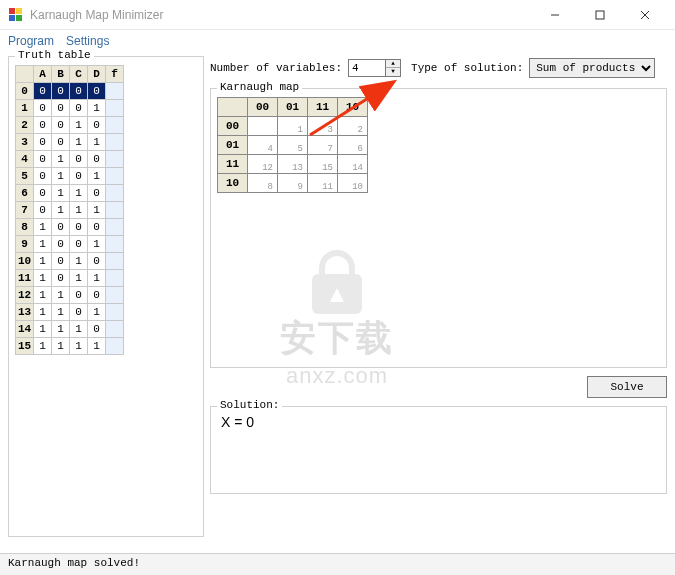 Image resolution: width=675 pixels, height=575 pixels. I want to click on app-icon, so click(16, 15).